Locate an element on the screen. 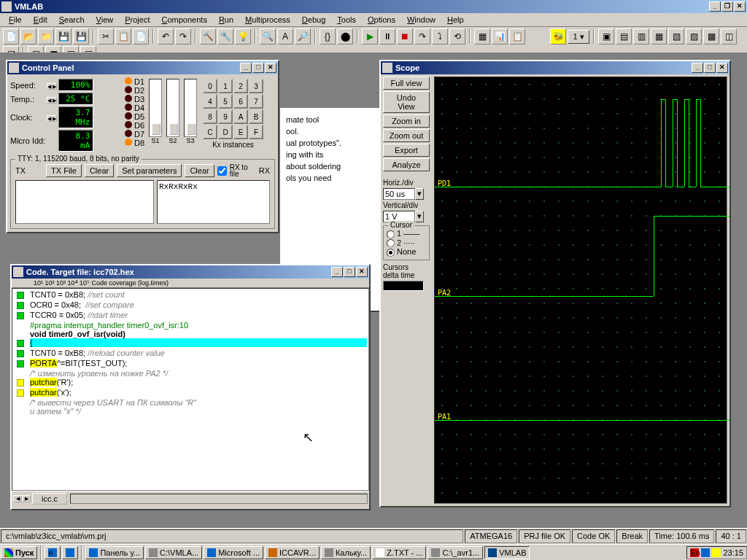  task-4: ICCAVR... is located at coordinates (292, 553).